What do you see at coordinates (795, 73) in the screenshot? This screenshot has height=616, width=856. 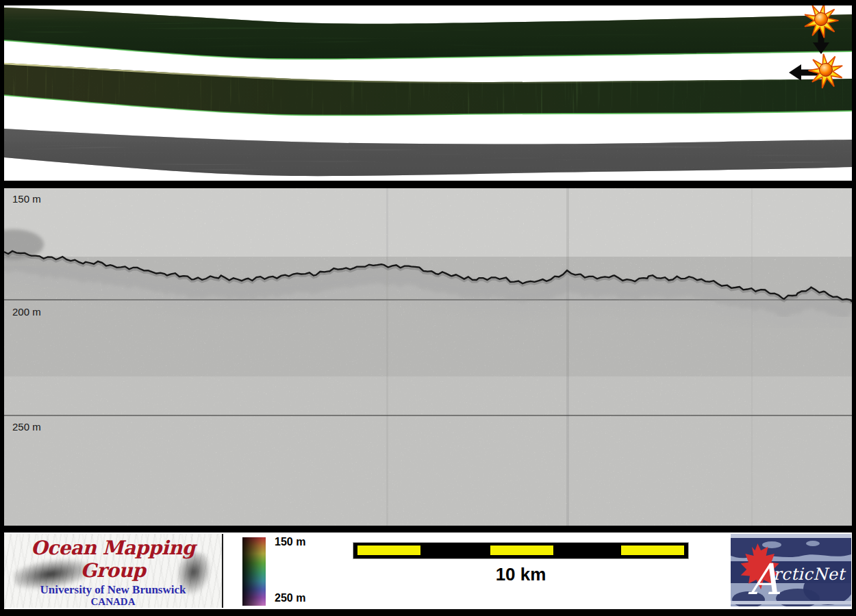 I see `left-arrow-head` at bounding box center [795, 73].